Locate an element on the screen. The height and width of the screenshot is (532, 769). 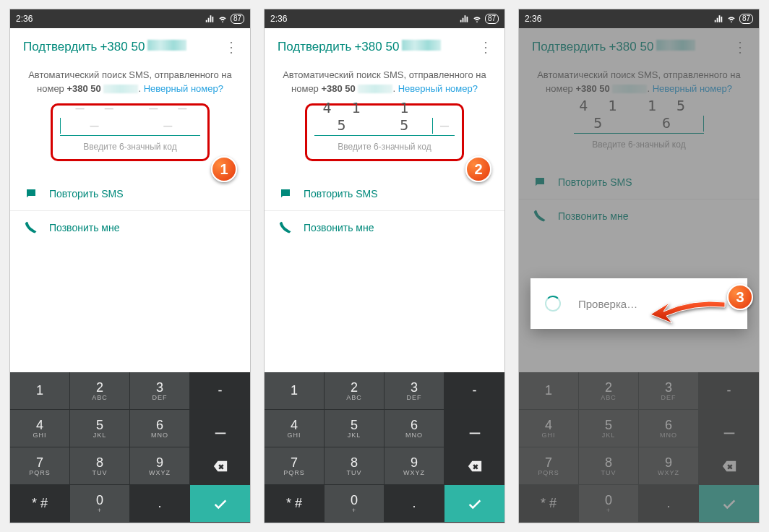
battery-icon: 87 is located at coordinates (237, 19).